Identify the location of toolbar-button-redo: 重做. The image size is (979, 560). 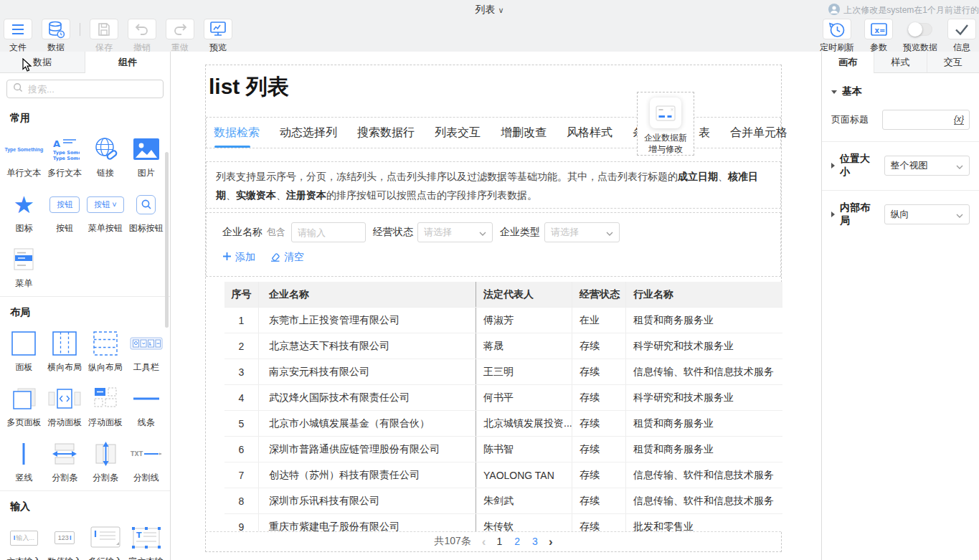
(180, 36).